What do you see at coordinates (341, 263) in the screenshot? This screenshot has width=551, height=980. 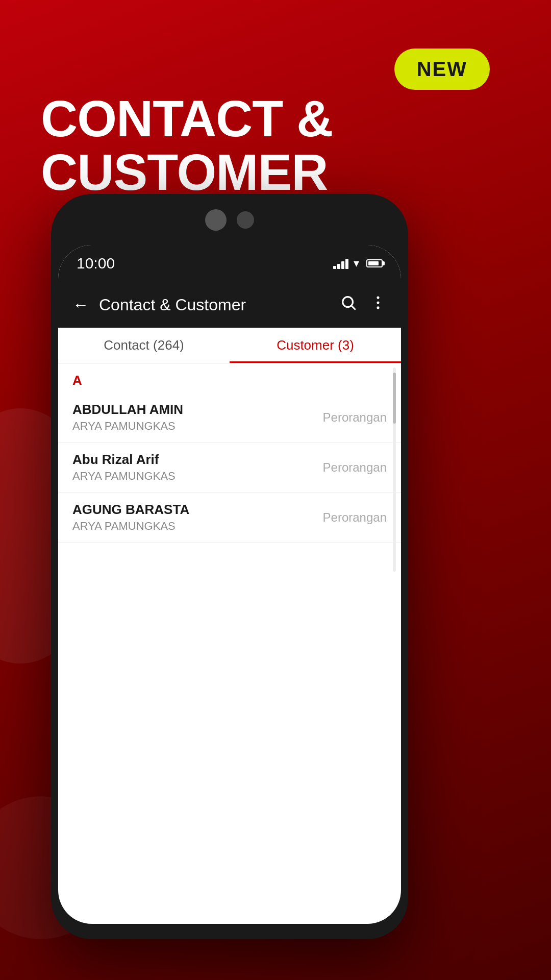 I see `signal-icon` at bounding box center [341, 263].